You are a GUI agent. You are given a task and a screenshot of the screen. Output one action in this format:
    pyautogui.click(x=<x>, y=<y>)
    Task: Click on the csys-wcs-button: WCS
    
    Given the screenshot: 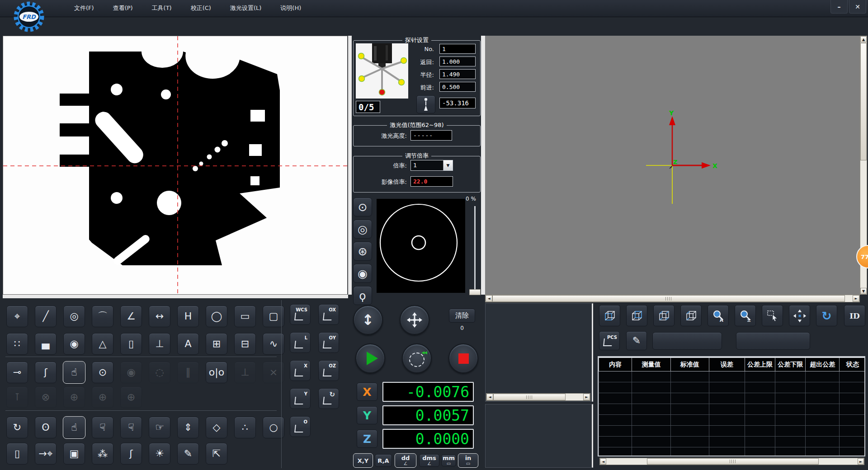 What is the action you would take?
    pyautogui.click(x=300, y=315)
    